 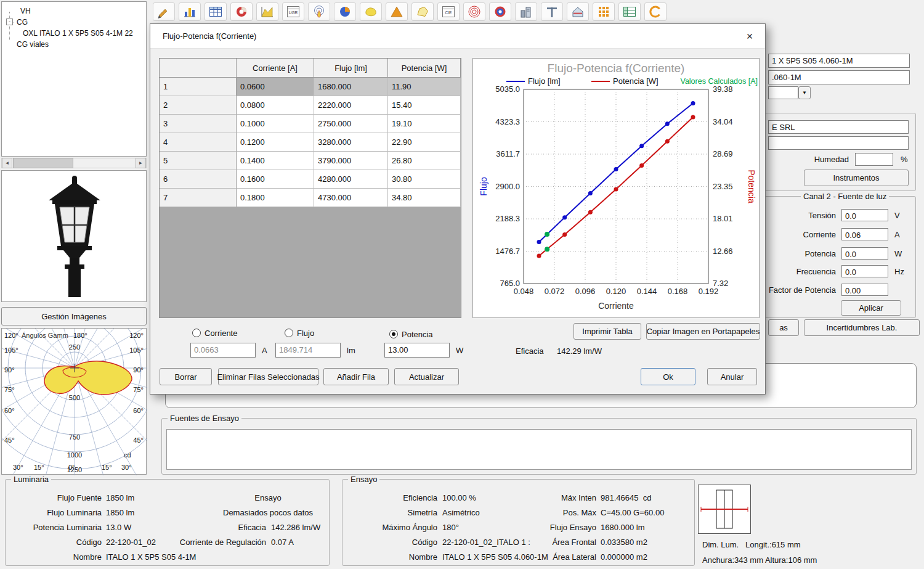 What do you see at coordinates (838, 143) in the screenshot?
I see `lab-extra-field` at bounding box center [838, 143].